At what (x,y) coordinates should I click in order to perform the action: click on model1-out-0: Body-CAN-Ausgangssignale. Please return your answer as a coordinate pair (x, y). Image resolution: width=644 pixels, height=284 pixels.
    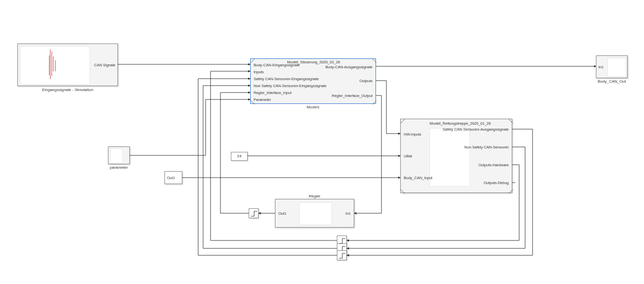
    Looking at the image, I should click on (349, 67).